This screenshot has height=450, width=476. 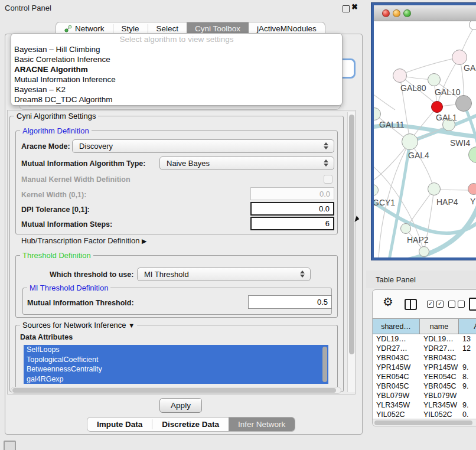 What do you see at coordinates (472, 201) in the screenshot?
I see `node-label: Y` at bounding box center [472, 201].